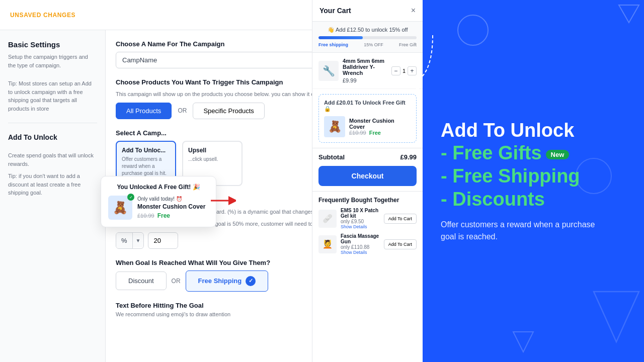 Image resolution: width=644 pixels, height=362 pixels. I want to click on gift-popup-image: 🧸 ✓, so click(120, 208).